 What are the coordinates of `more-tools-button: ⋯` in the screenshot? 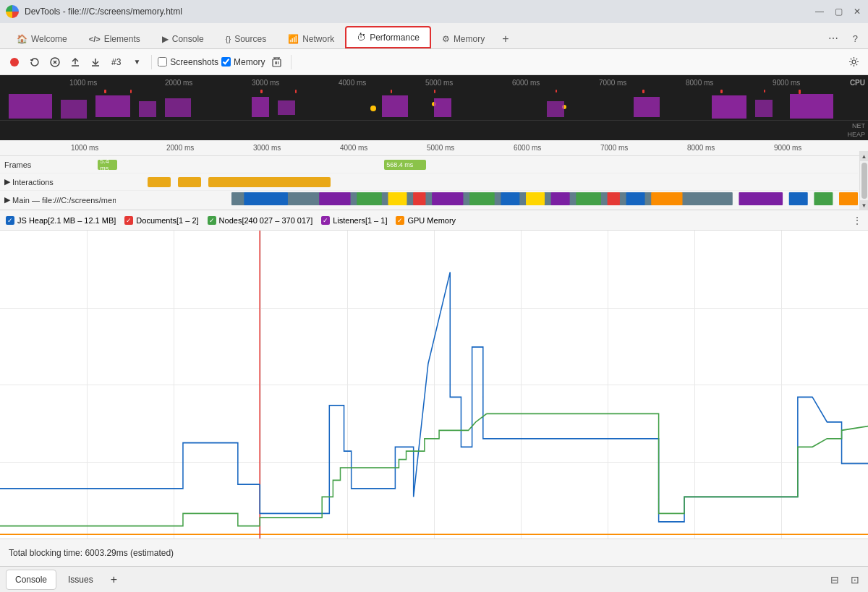 It's located at (833, 38).